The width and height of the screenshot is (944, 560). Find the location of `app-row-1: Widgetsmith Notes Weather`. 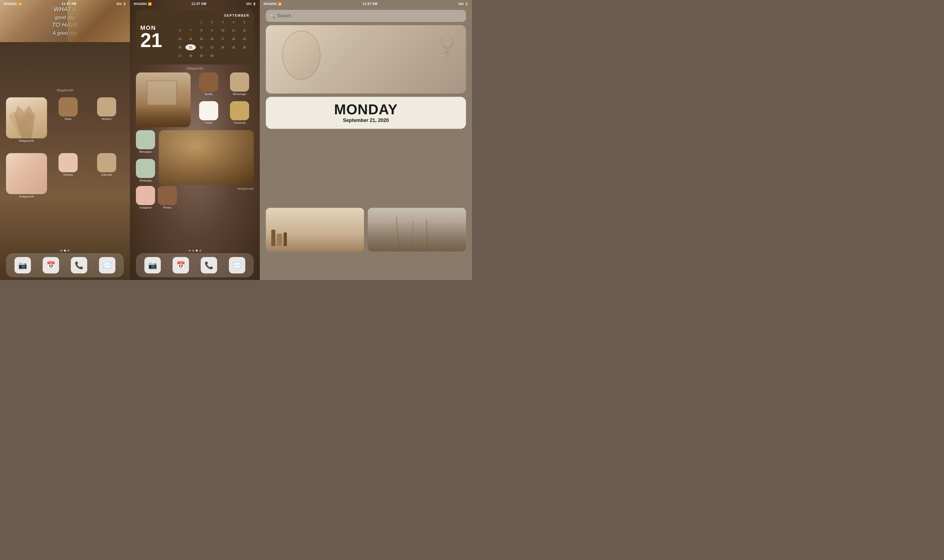

app-row-1: Widgetsmith Notes Weather is located at coordinates (65, 120).